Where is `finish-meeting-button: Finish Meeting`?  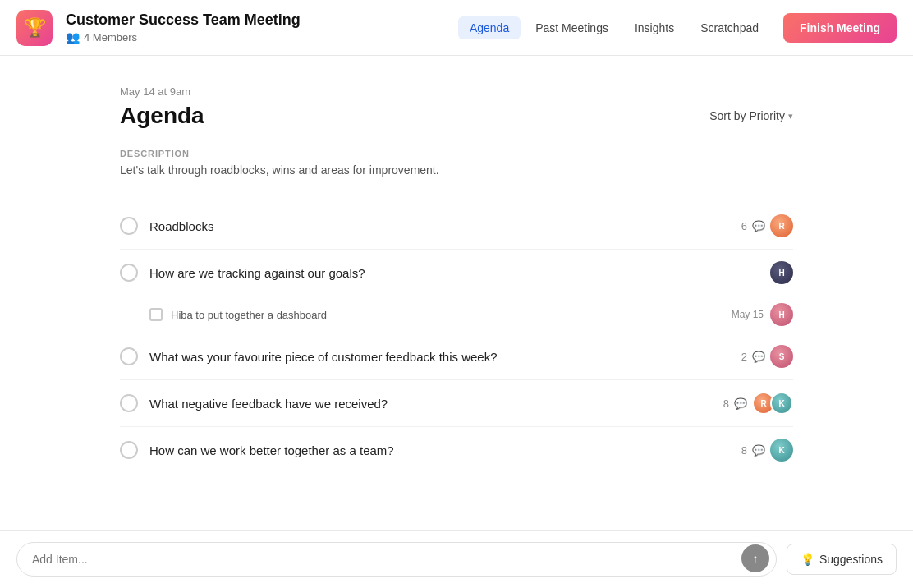
finish-meeting-button: Finish Meeting is located at coordinates (840, 28).